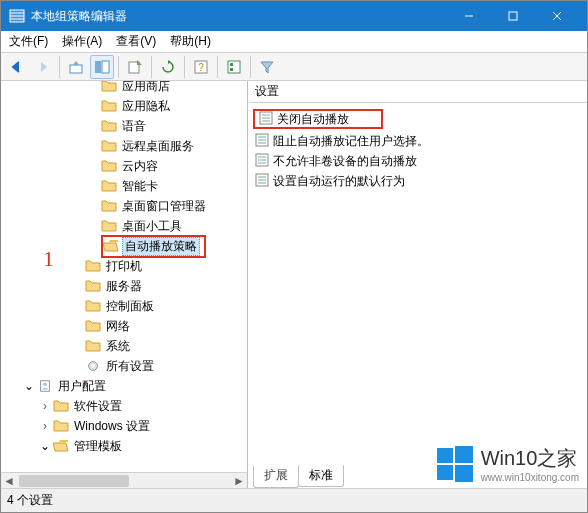 The height and width of the screenshot is (513, 588). I want to click on tree-item: 云内容, so click(126, 166).